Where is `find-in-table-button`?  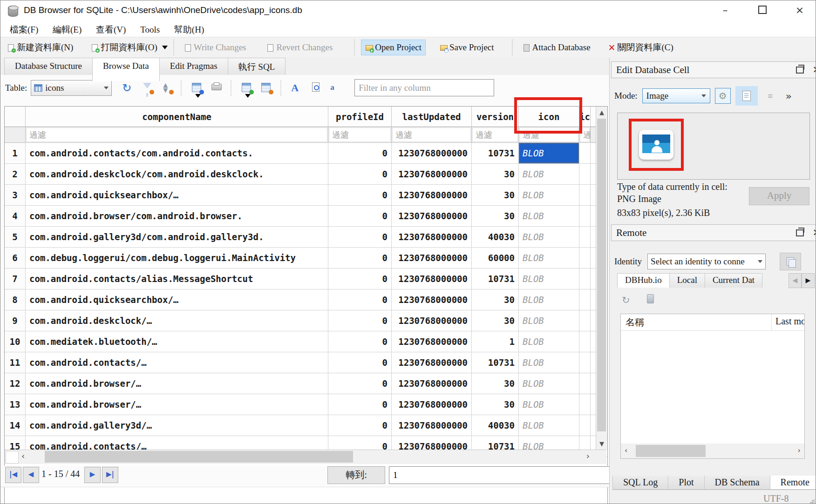
find-in-table-button is located at coordinates (317, 88).